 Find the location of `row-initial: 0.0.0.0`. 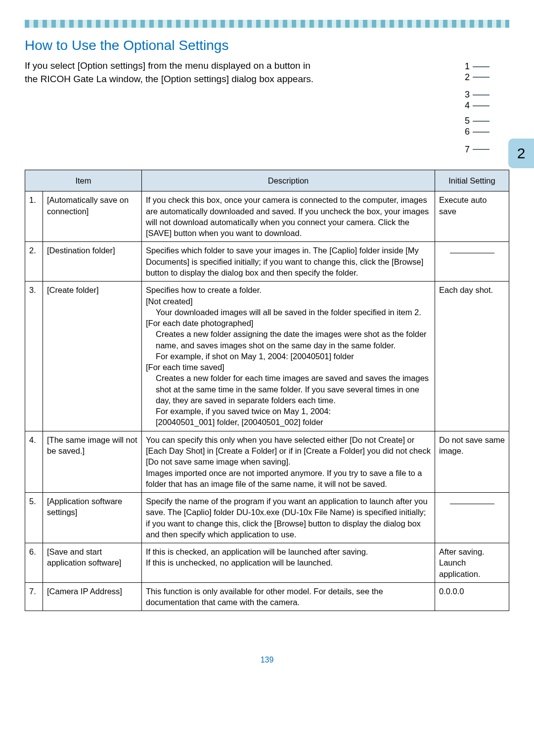

row-initial: 0.0.0.0 is located at coordinates (472, 597).